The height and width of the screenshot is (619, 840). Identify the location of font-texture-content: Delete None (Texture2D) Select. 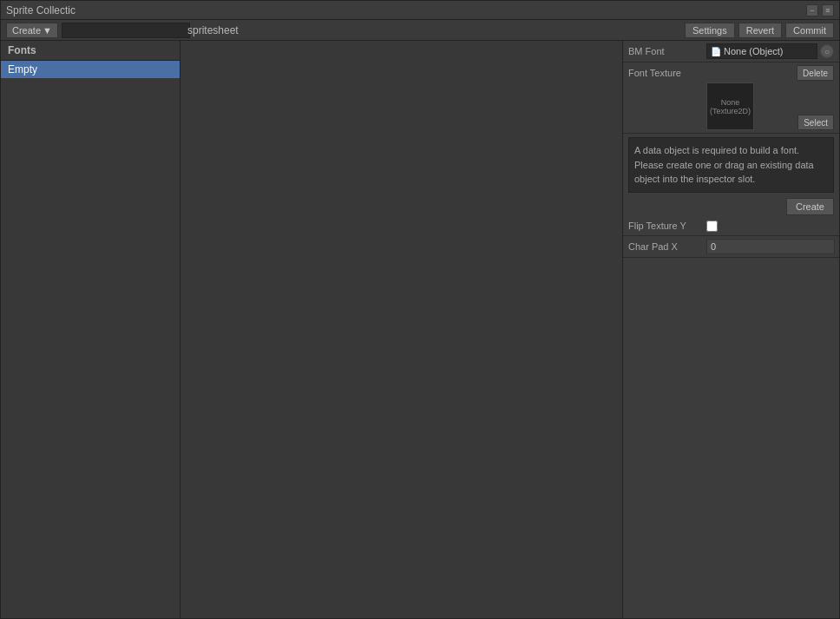
(771, 97).